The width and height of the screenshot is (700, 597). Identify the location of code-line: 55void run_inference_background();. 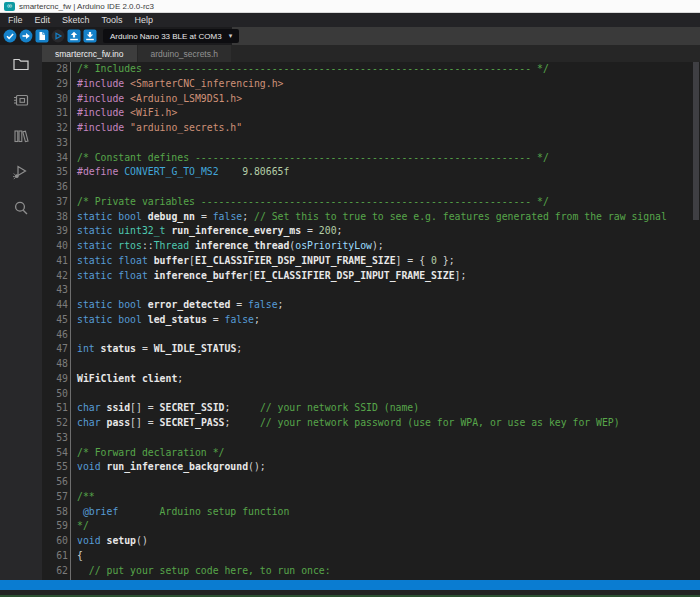
(371, 468).